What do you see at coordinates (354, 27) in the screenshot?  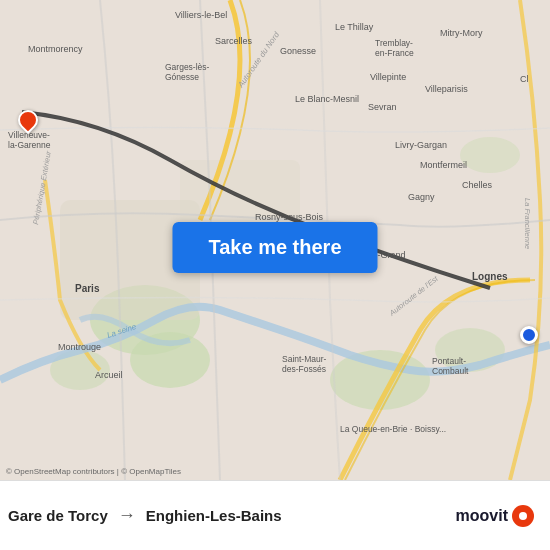 I see `svg-text: Le Thillay` at bounding box center [354, 27].